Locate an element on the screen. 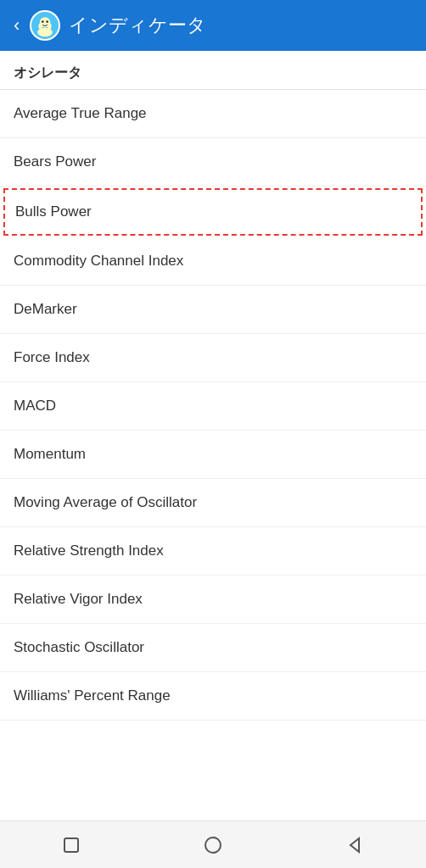 This screenshot has height=868, width=426. list-item-force-index: Force Index is located at coordinates (213, 358).